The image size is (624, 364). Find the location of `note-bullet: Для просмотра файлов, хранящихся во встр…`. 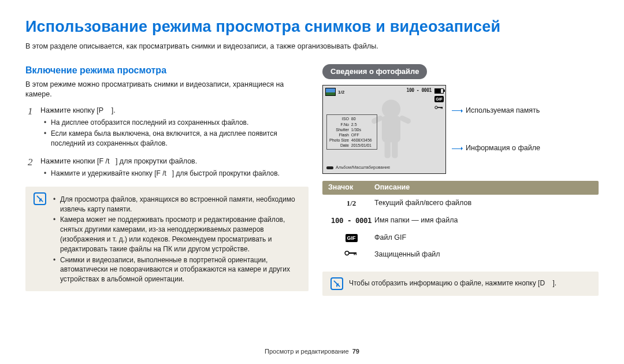

note-bullet: Для просмотра файлов, хранящихся во встр… is located at coordinates (180, 205).